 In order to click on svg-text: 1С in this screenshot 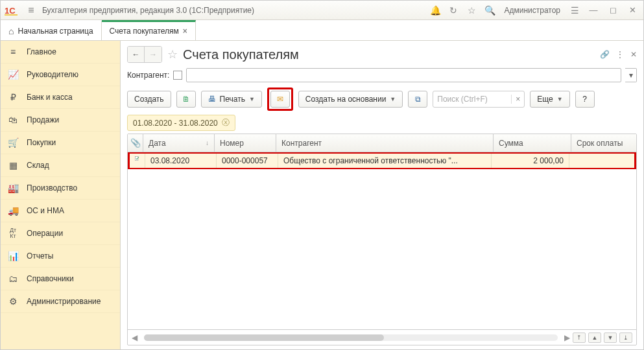, I will do `click(10, 10)`.